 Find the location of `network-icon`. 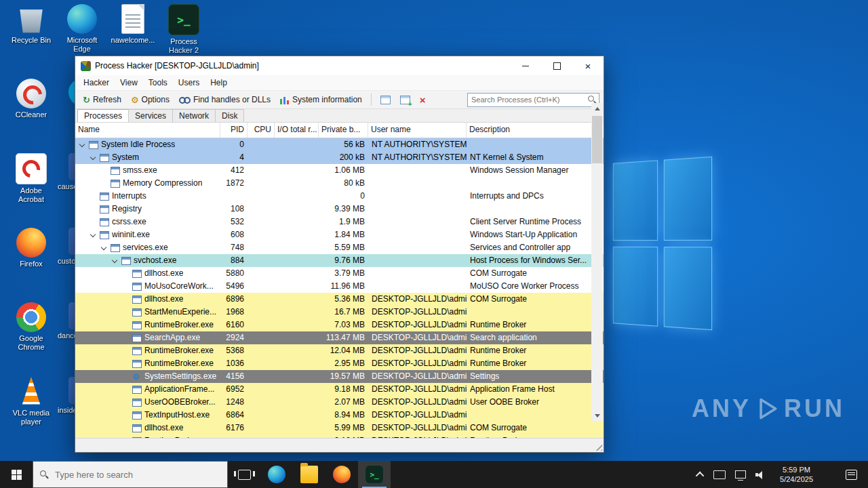

network-icon is located at coordinates (741, 474).